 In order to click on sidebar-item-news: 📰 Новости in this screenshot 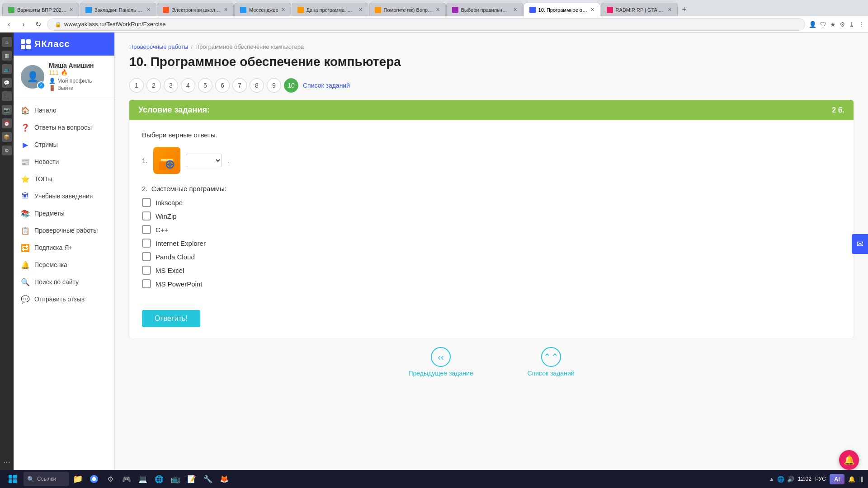, I will do `click(64, 162)`.